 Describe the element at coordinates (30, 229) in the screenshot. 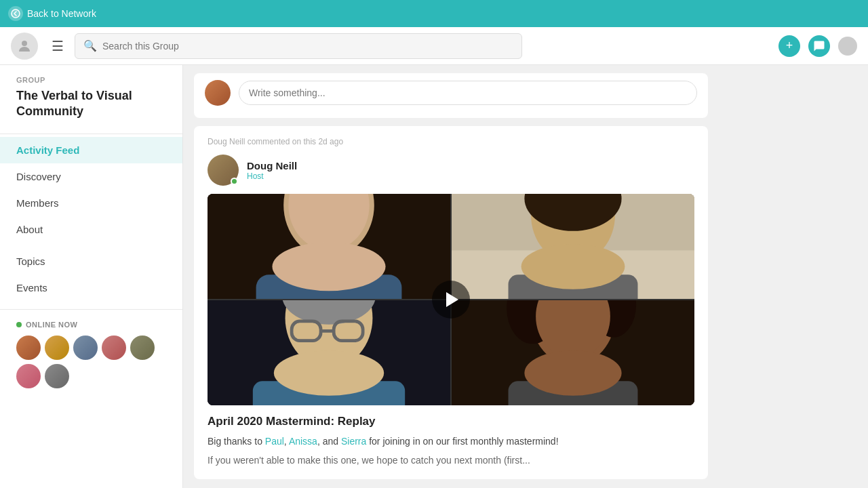

I see `sidebar-item-label: About` at that location.